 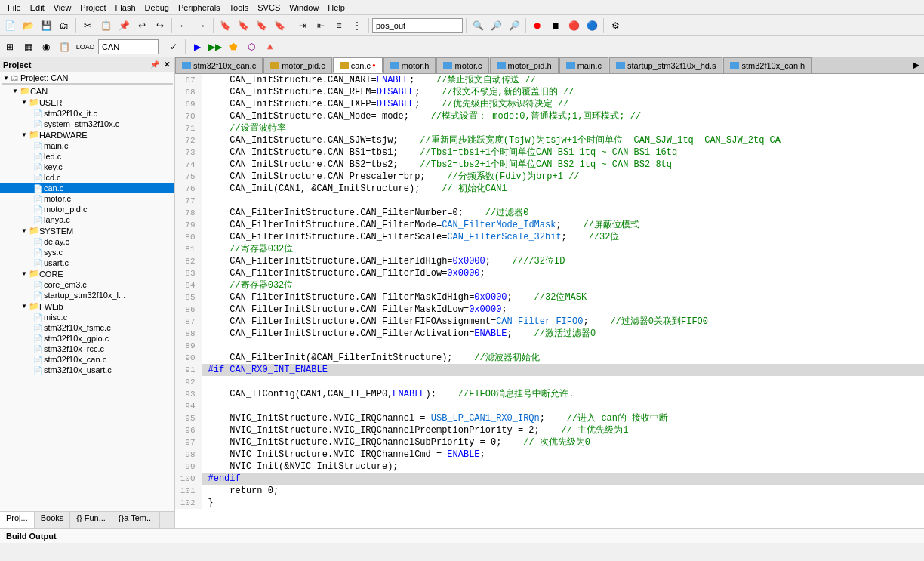 What do you see at coordinates (88, 263) in the screenshot?
I see `tree-usart-file: 📄 usart.c` at bounding box center [88, 263].